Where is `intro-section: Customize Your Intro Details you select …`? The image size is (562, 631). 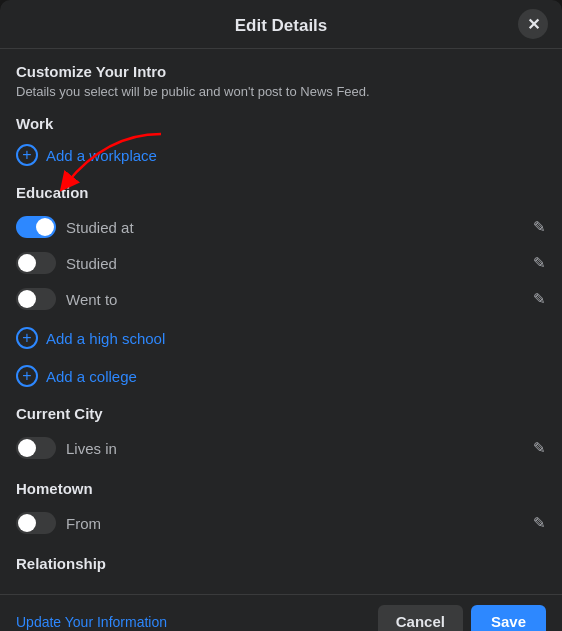
intro-section: Customize Your Intro Details you select … is located at coordinates (281, 81).